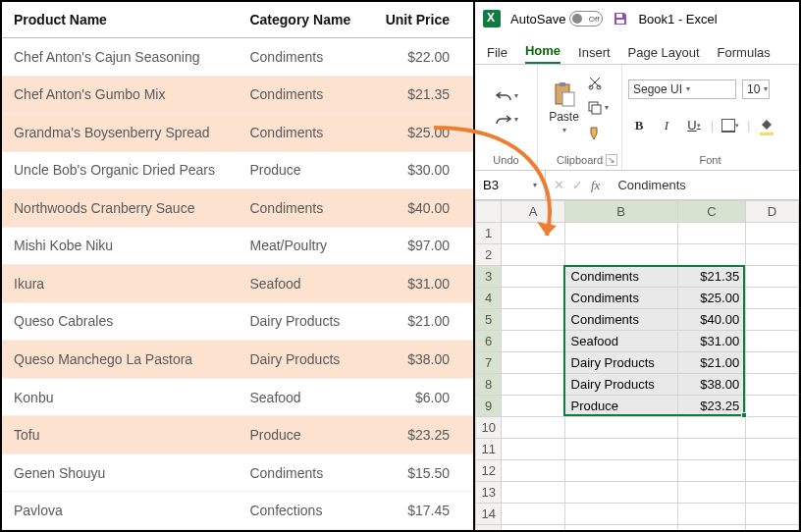  What do you see at coordinates (489, 298) in the screenshot?
I see `row-header-4: 4` at bounding box center [489, 298].